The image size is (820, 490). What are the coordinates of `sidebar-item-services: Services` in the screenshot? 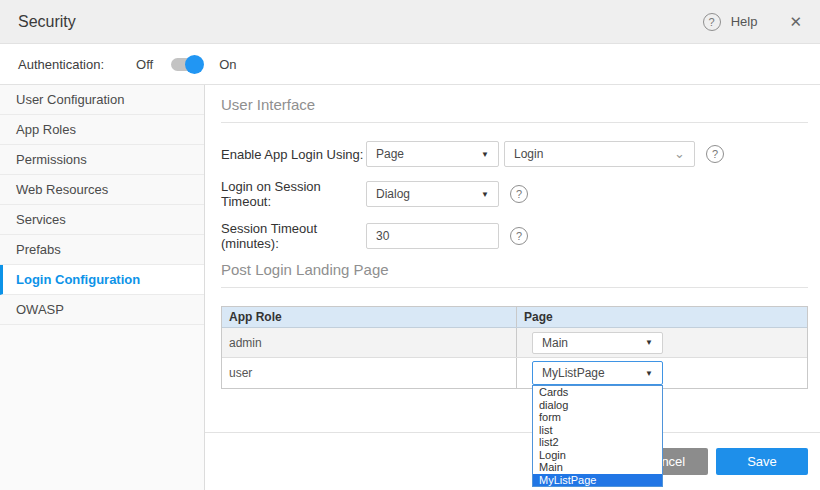 It's located at (102, 220).